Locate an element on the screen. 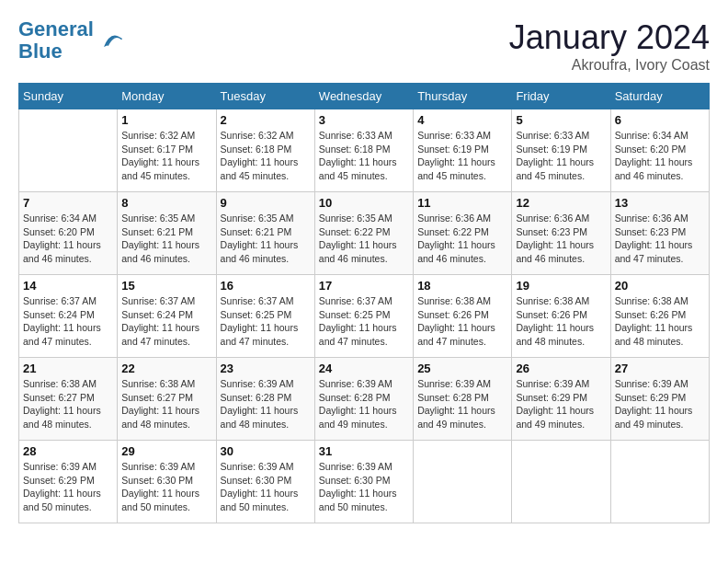 The image size is (728, 563). calendar-week-row: 21Sunrise: 6:38 AM Sunset: 6:27 PM Dayli… is located at coordinates (364, 399).